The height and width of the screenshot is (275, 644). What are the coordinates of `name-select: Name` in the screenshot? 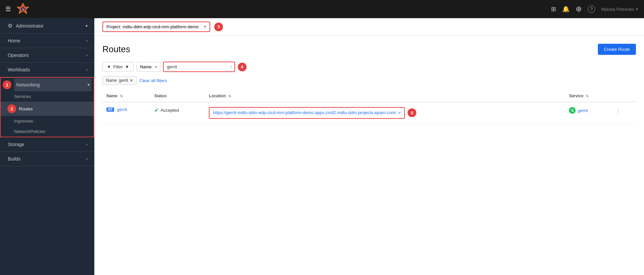 It's located at (148, 67).